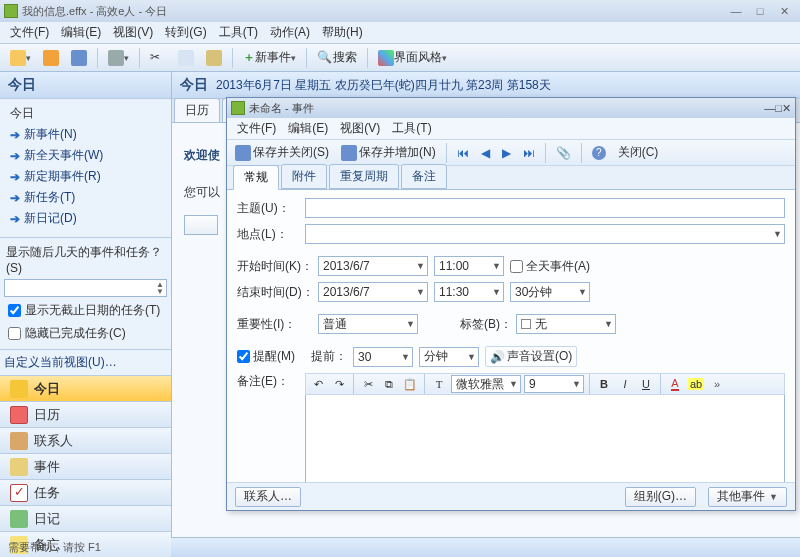 This screenshot has height=557, width=800. I want to click on combo-end-time: 11:30▼, so click(469, 292).